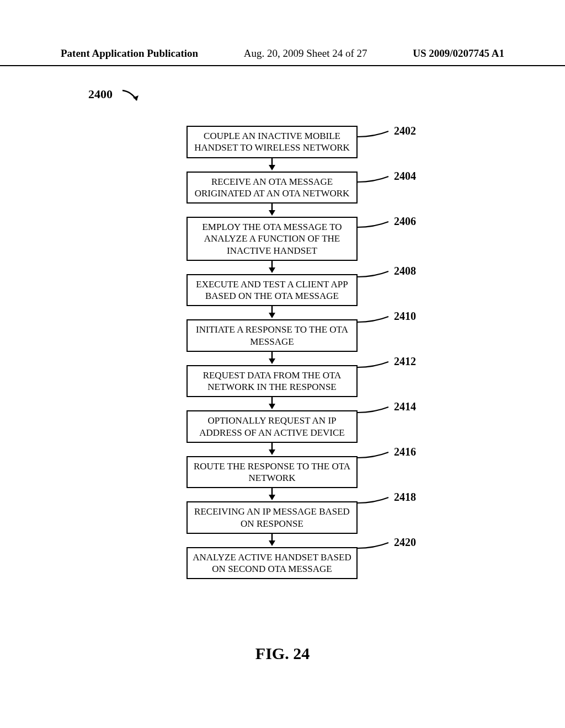 The height and width of the screenshot is (728, 565). Describe the element at coordinates (405, 497) in the screenshot. I see `ref-number-2418: 2418` at that location.